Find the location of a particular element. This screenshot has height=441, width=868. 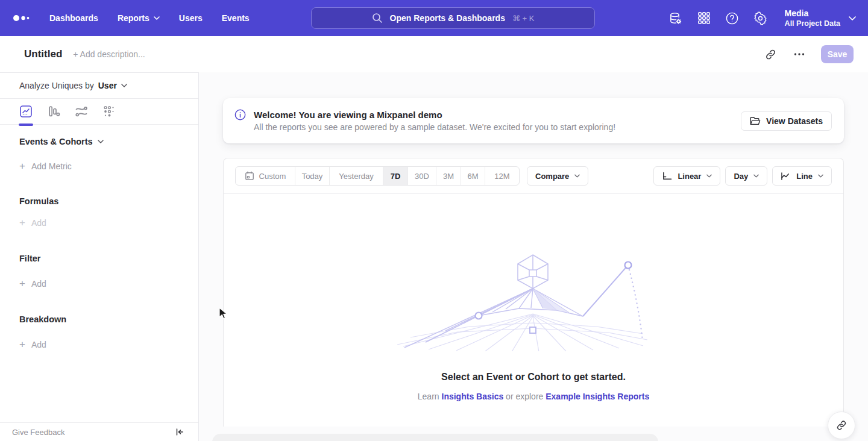

help-icon is located at coordinates (732, 18).